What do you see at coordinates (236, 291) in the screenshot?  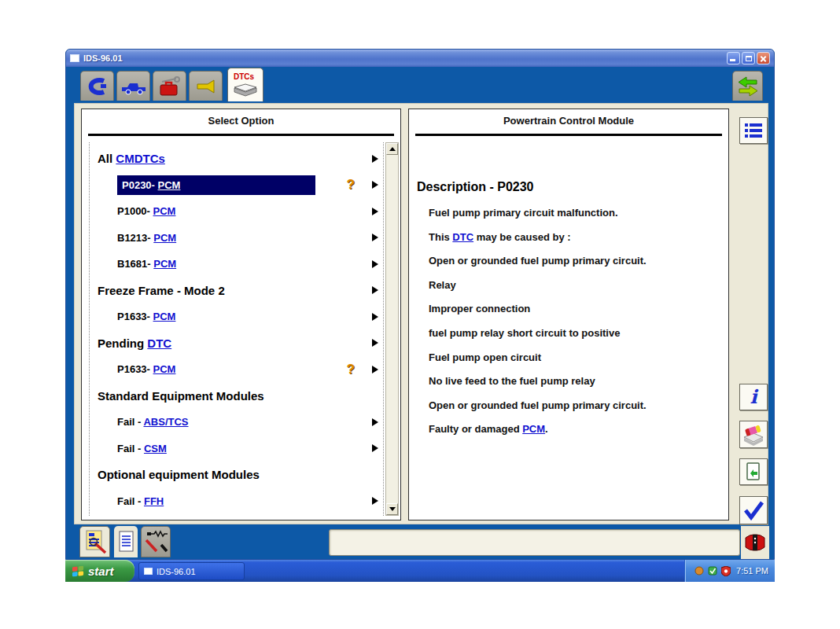 I see `section-header-row: Freeze Frame - Mode 2` at bounding box center [236, 291].